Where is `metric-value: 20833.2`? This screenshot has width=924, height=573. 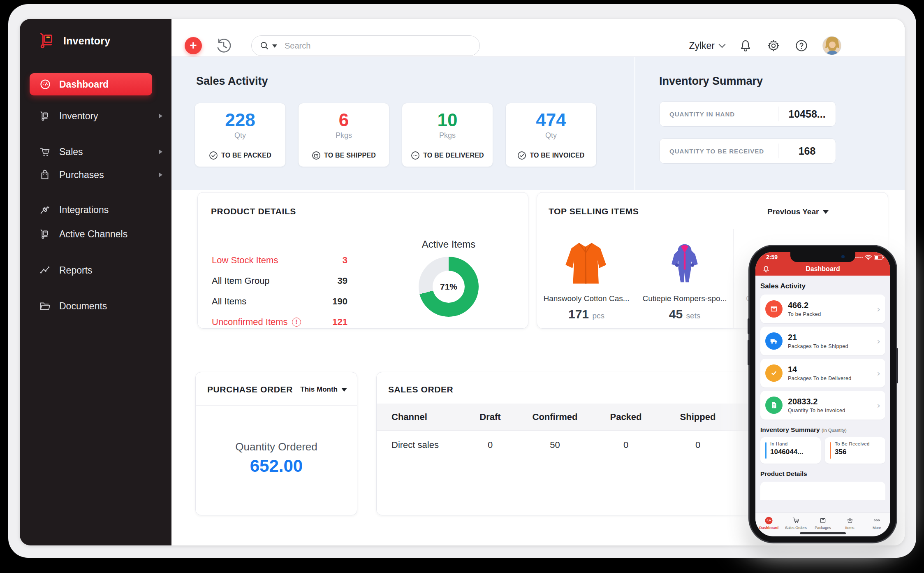
metric-value: 20833.2 is located at coordinates (817, 401).